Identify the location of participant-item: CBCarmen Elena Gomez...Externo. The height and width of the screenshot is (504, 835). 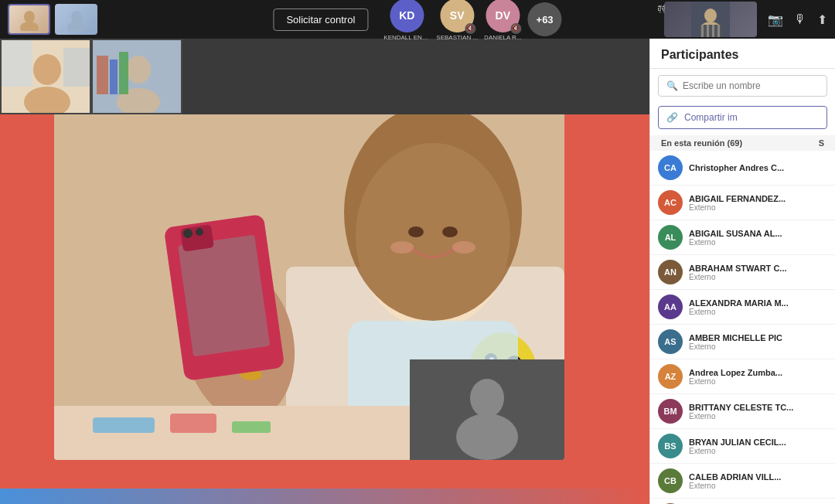
(742, 501).